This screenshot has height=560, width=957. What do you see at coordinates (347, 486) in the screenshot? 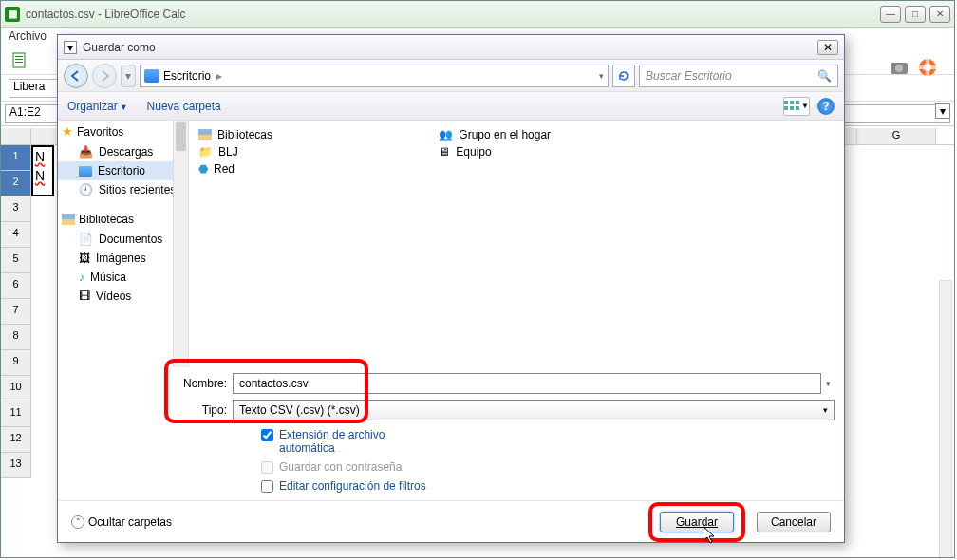
I see `filter-settings-checkbox-row: Editar configuración de filtros` at bounding box center [347, 486].